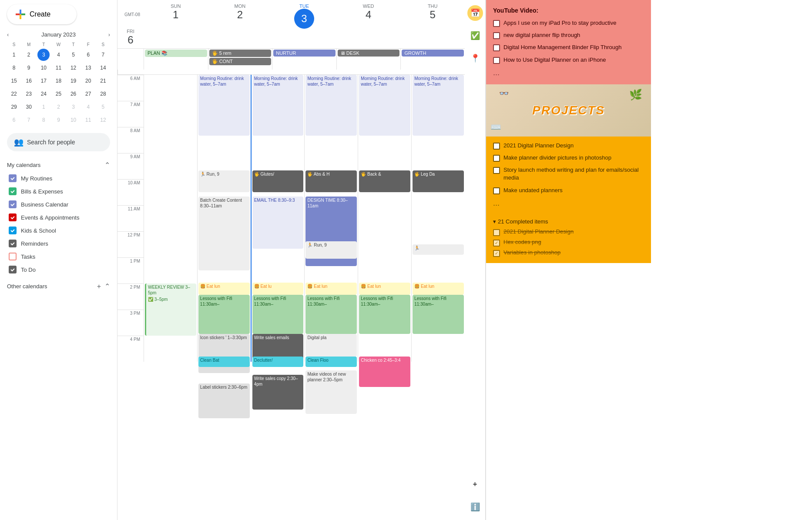 Image resolution: width=812 pixels, height=520 pixels. I want to click on day-num-fri: 6, so click(131, 40).